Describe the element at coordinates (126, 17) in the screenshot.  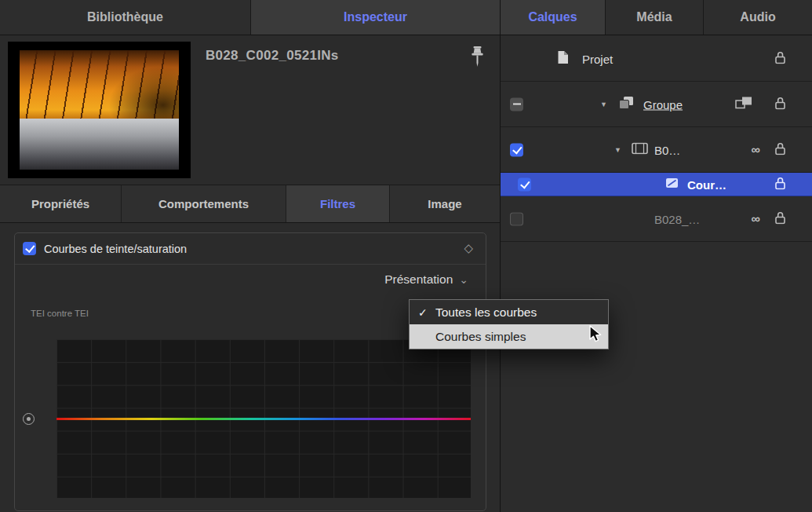
I see `tab-bibliotheque: Bibliothèque` at that location.